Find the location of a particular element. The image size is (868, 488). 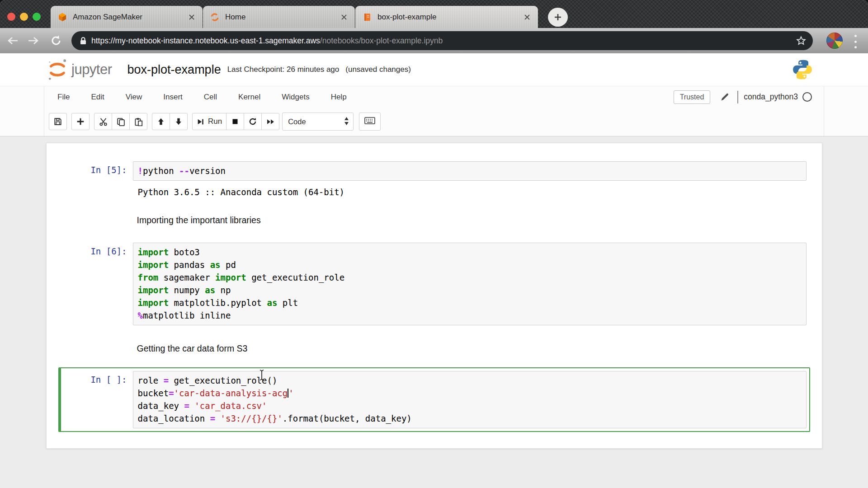

menu-view: View is located at coordinates (134, 97).